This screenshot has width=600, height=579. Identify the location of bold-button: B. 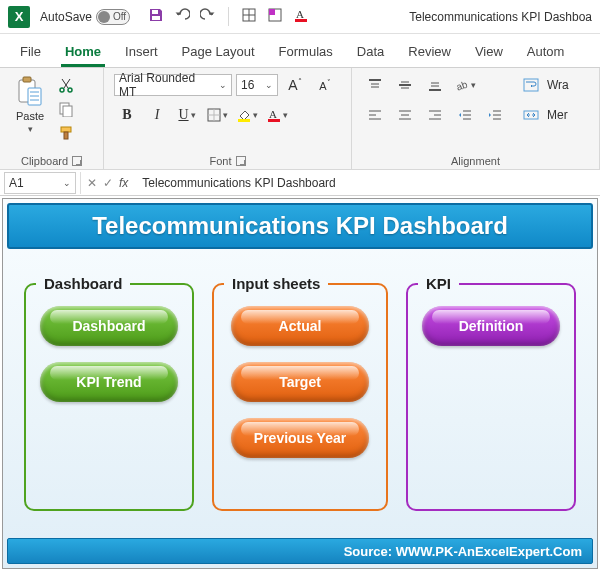
(127, 115).